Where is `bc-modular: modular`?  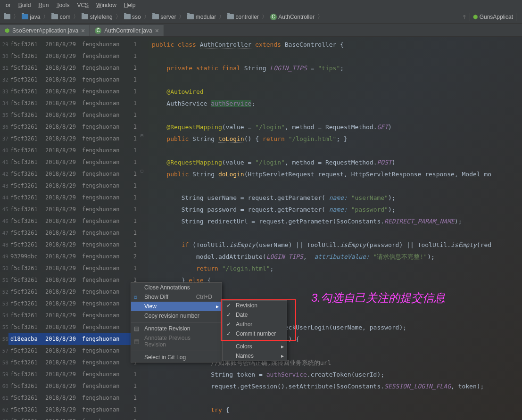 bc-modular: modular is located at coordinates (202, 17).